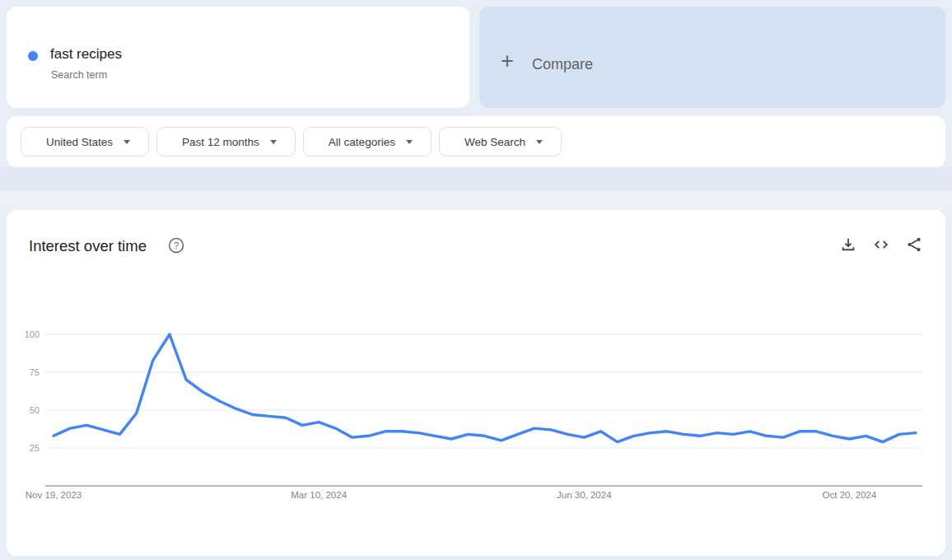  I want to click on category-filter-label: All categories, so click(362, 142).